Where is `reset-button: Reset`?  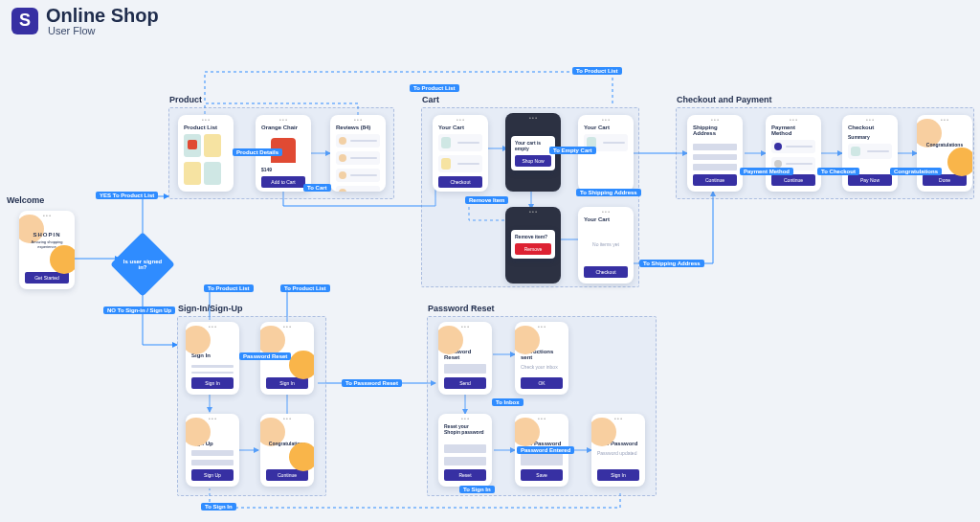 reset-button: Reset is located at coordinates (465, 475).